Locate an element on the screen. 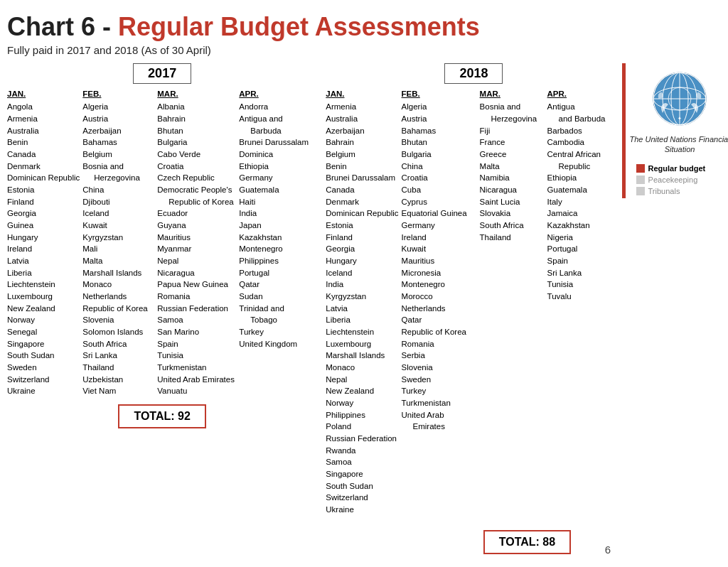 This screenshot has width=728, height=567. list-item: Herzegovina is located at coordinates (512, 119).